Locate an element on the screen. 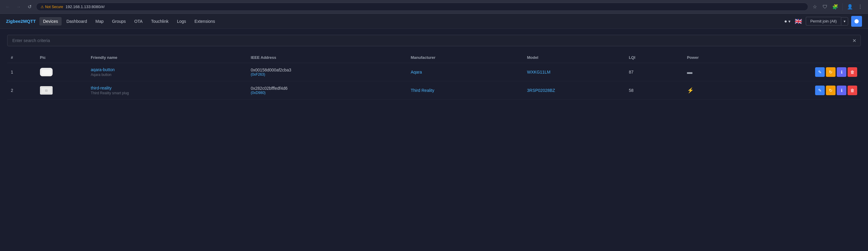  settings-menu: ● ▾ is located at coordinates (787, 22).